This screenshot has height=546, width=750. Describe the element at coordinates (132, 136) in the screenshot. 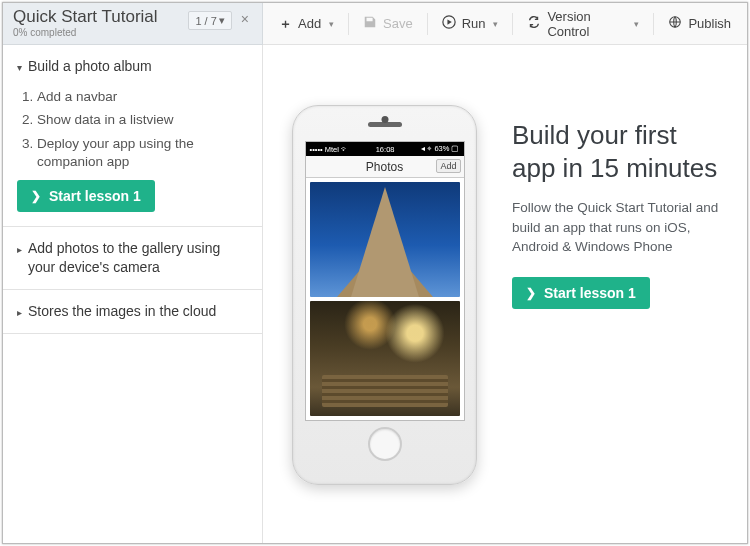

I see `accordion-item-0: ▾ Build a photo album Add a navbar Show …` at that location.